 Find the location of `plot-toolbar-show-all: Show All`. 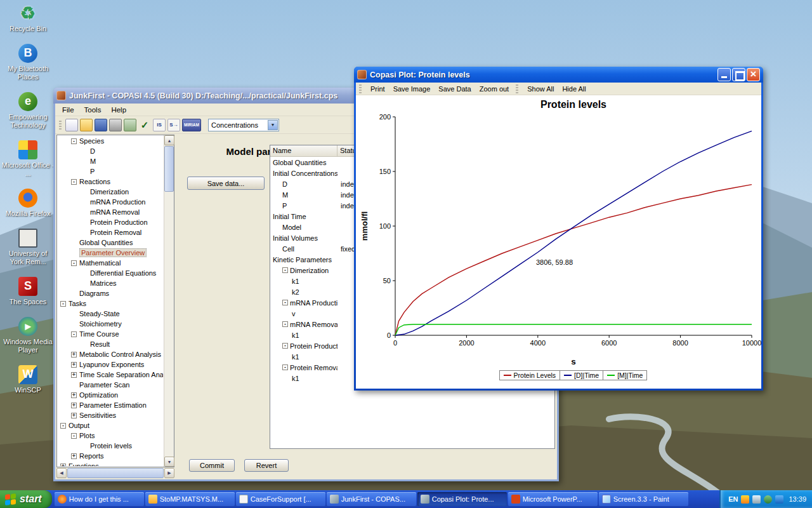

plot-toolbar-show-all: Show All is located at coordinates (540, 89).